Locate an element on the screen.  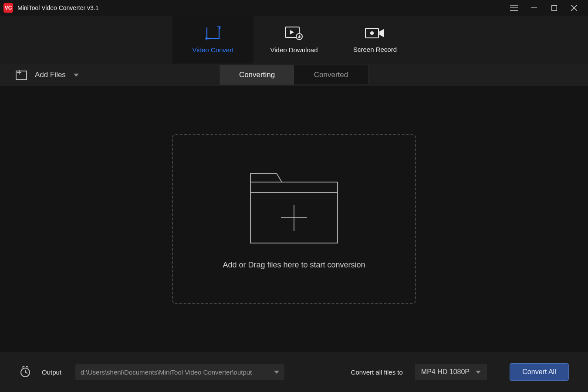
add-file-icon is located at coordinates (21, 75).